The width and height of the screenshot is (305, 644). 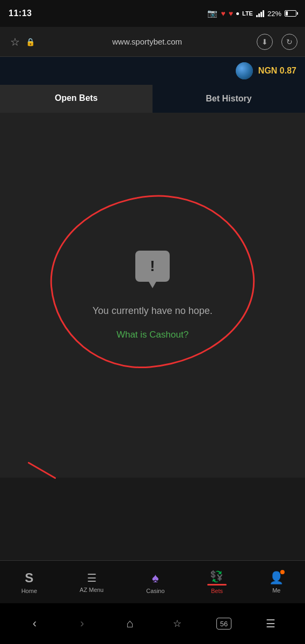 I want to click on android-forward-button: ›, so click(x=82, y=624).